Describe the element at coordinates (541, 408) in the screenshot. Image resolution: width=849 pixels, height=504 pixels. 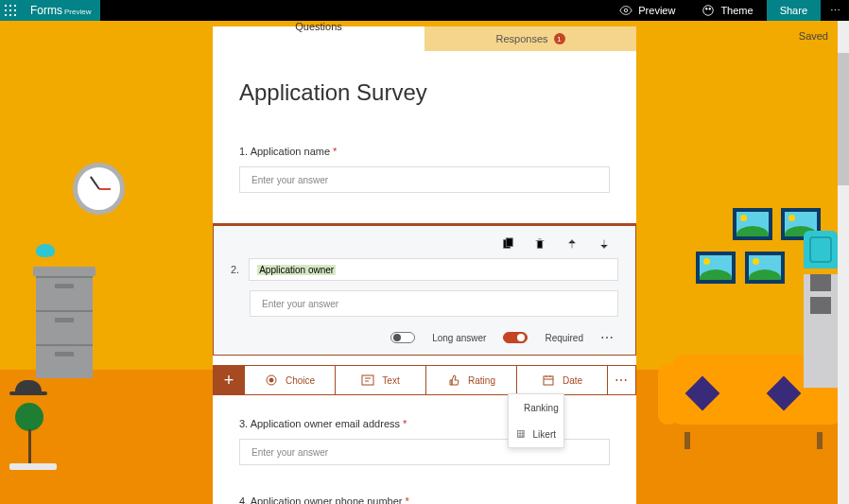
I see `type-ranking-label: Ranking` at that location.